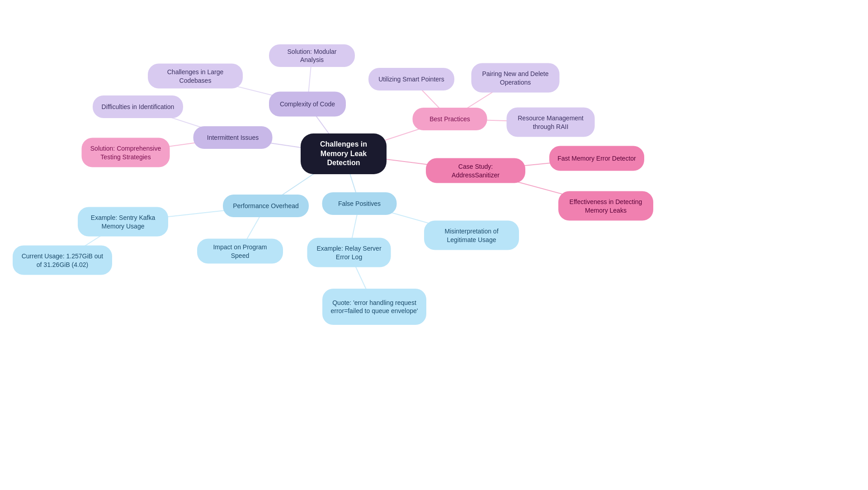 This screenshot has height=490, width=868. Describe the element at coordinates (374, 307) in the screenshot. I see `node-quote: Quote: 'error handling request error=fai…` at that location.